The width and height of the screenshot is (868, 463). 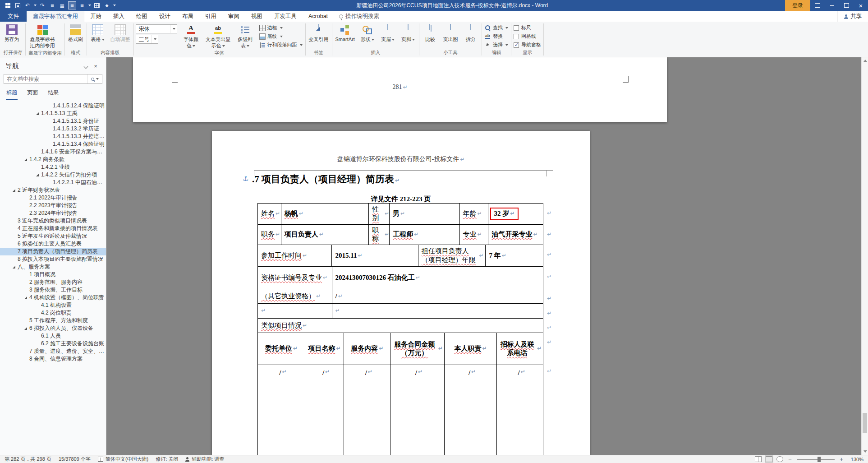 I want to click on heading-tree-item: 4.2 岗位职责, so click(x=53, y=313).